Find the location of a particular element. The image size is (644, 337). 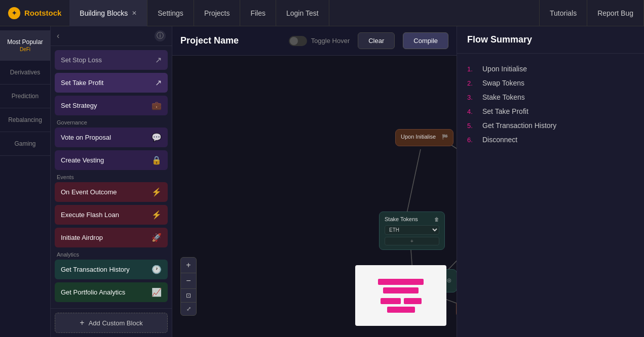

block-label: Get Portfolio Analytics is located at coordinates (93, 292).